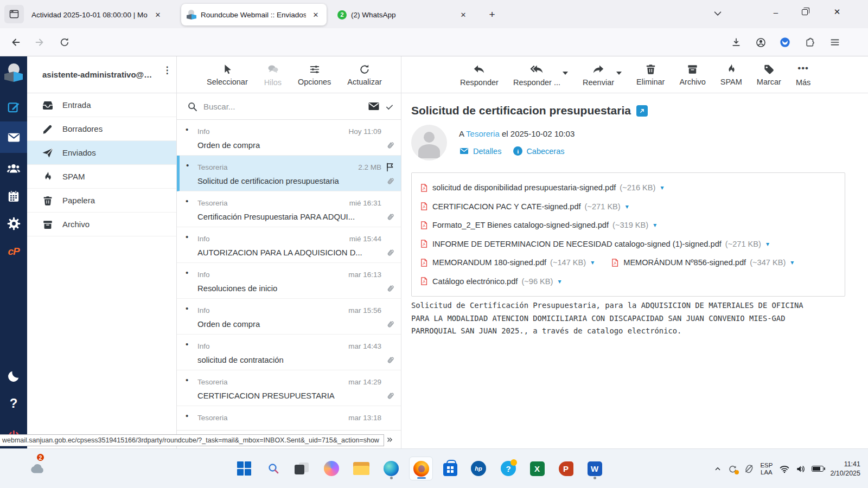 This screenshot has height=488, width=868. I want to click on wifi-tray-button, so click(784, 469).